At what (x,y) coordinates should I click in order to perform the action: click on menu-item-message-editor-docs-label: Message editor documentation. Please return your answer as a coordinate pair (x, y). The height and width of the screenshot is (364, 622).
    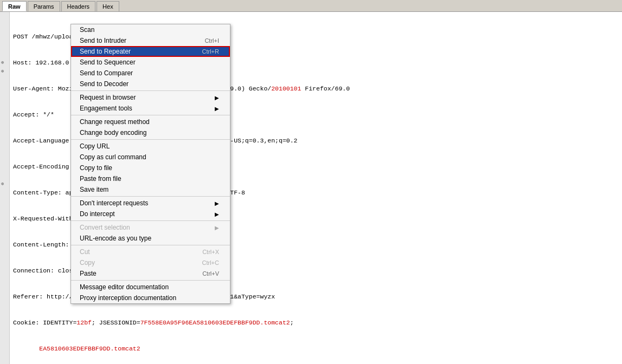
    Looking at the image, I should click on (124, 287).